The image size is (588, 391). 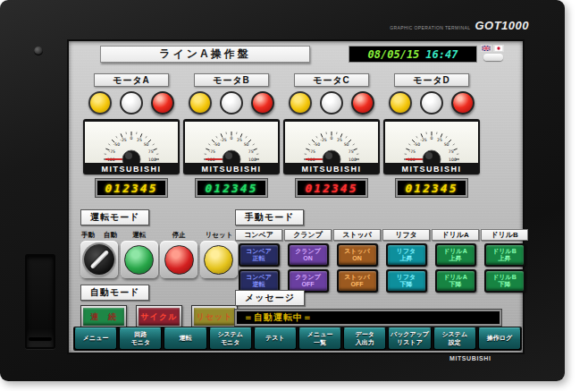 What do you see at coordinates (500, 338) in the screenshot?
I see `menu-button: 操作ログ` at bounding box center [500, 338].